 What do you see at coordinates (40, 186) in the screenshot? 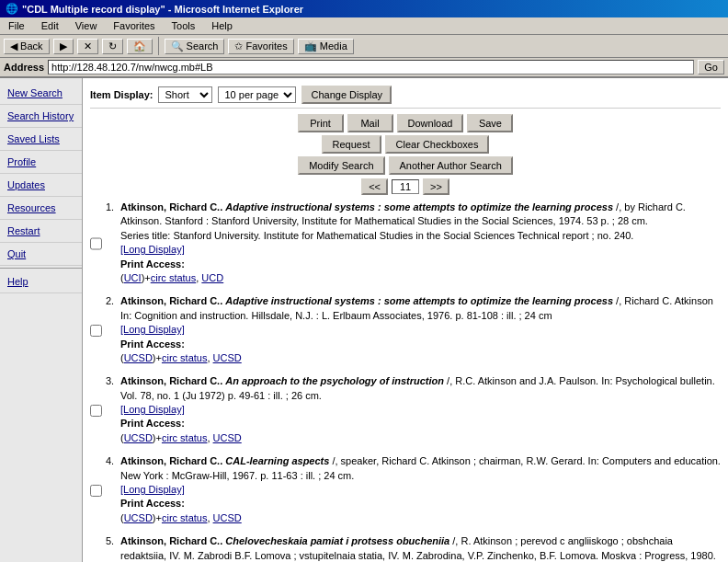
I see `sidebar-item-updates: Updates` at bounding box center [40, 186].